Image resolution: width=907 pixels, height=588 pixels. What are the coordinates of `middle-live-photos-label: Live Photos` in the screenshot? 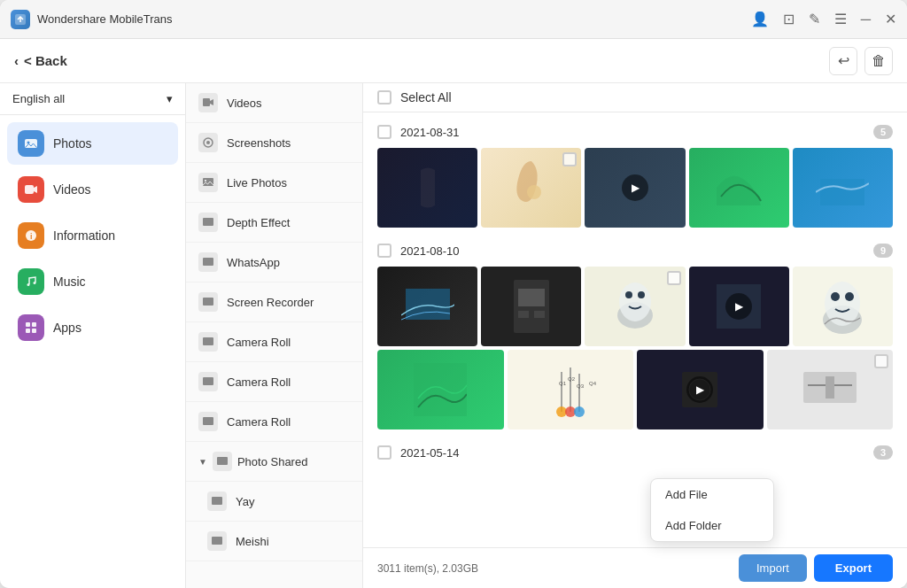 It's located at (257, 182).